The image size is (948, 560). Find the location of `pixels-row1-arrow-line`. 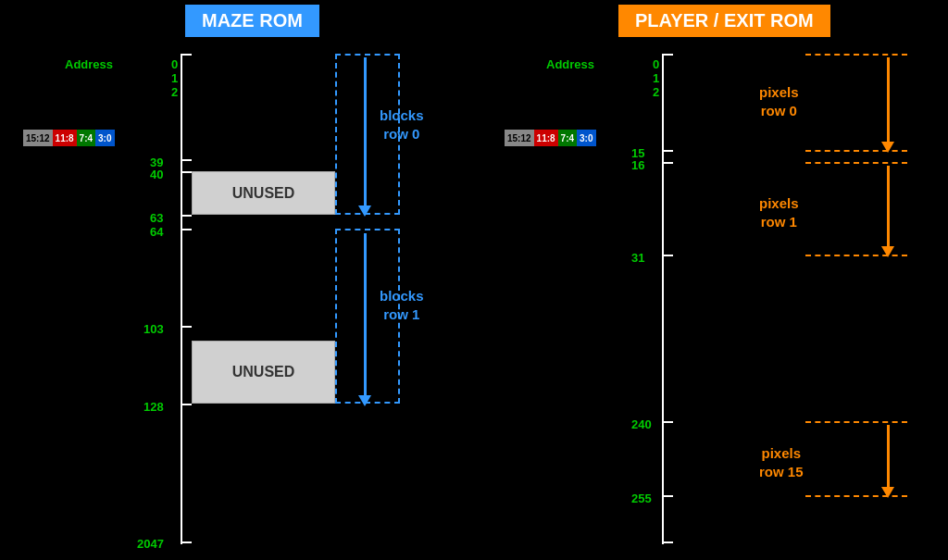

pixels-row1-arrow-line is located at coordinates (889, 207).